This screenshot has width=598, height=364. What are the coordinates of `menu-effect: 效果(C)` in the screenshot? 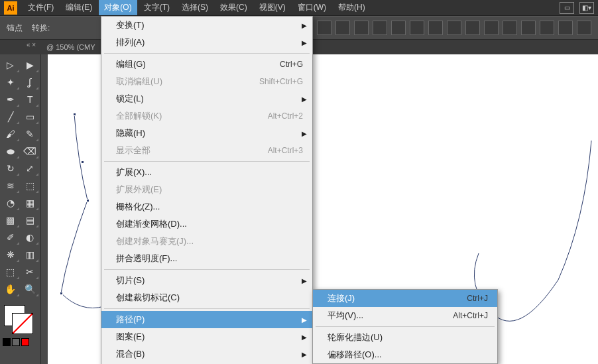 It's located at (233, 8).